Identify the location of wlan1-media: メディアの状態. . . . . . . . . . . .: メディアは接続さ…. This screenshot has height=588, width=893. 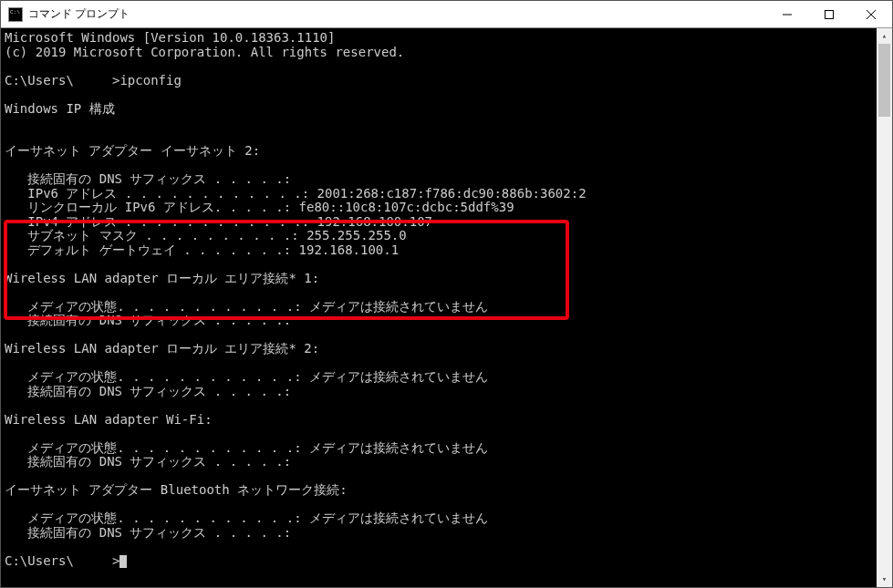
(246, 306).